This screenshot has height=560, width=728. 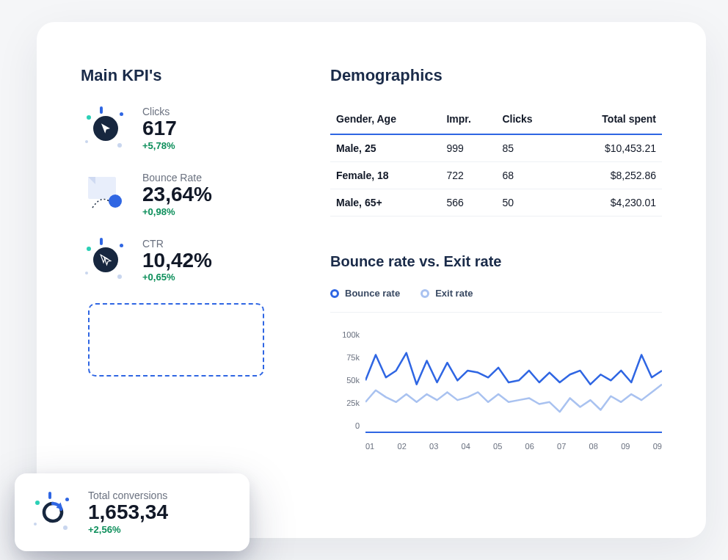 I want to click on kpi-change: +5,78%, so click(x=160, y=145).